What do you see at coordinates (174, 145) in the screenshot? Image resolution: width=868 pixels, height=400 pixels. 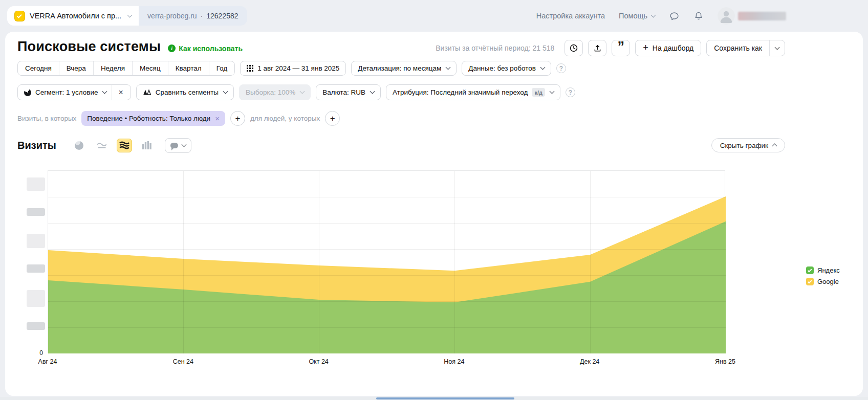 I see `comment-bubble-icon` at bounding box center [174, 145].